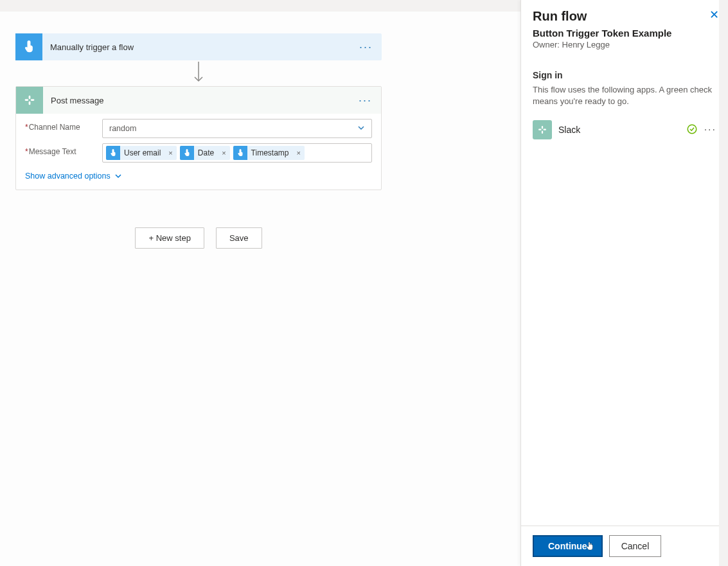 This screenshot has width=728, height=566. I want to click on action-header: Post message ···, so click(199, 100).